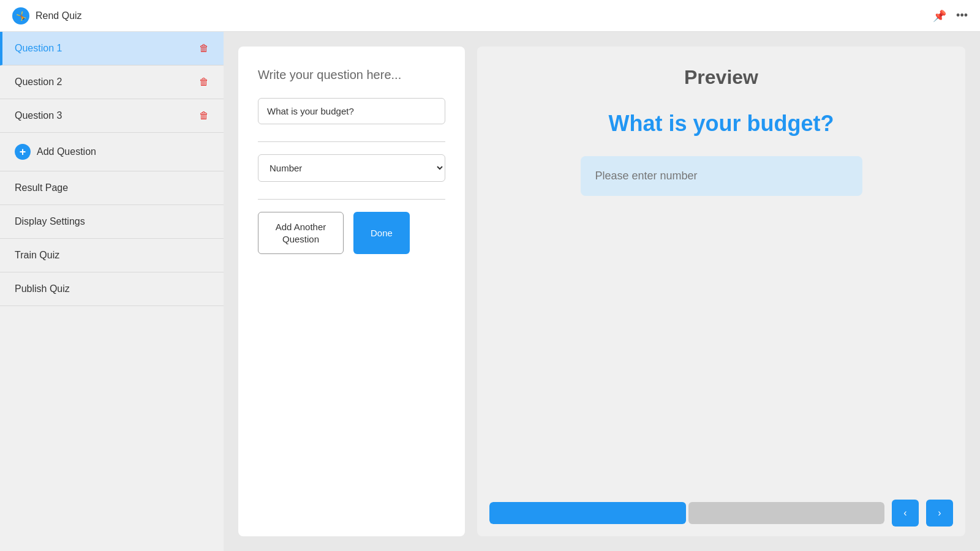 The image size is (980, 551). I want to click on sidebar-item-question-2: Question 2 🗑, so click(111, 82).